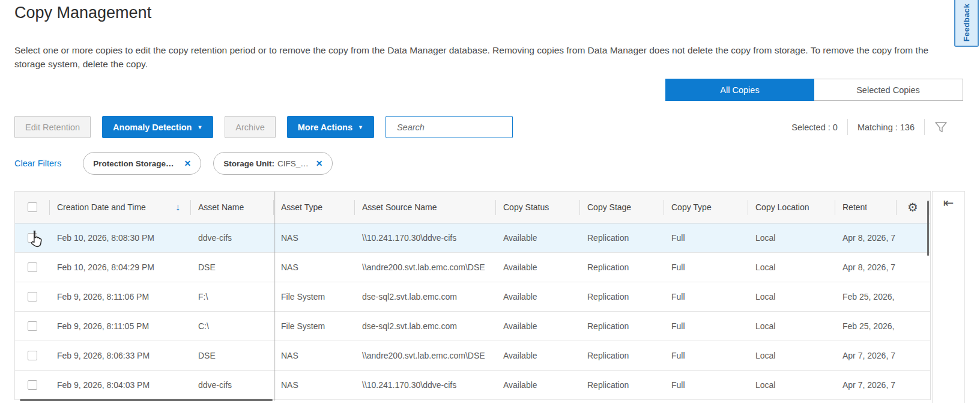 This screenshot has width=980, height=403. I want to click on table-row: Feb 10, 2026, 8:08:30 PMddve-cifsNAS\\10…, so click(473, 238).